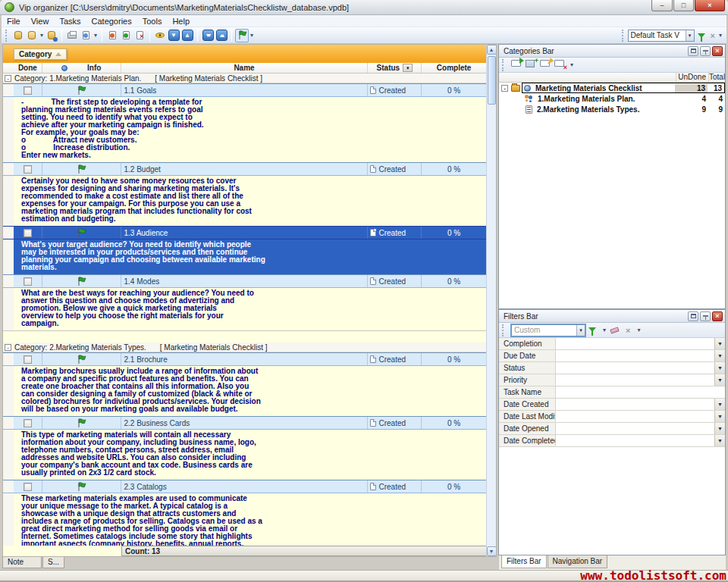 The image size is (728, 582). Describe the element at coordinates (453, 68) in the screenshot. I see `column-header-complete: Complete` at that location.